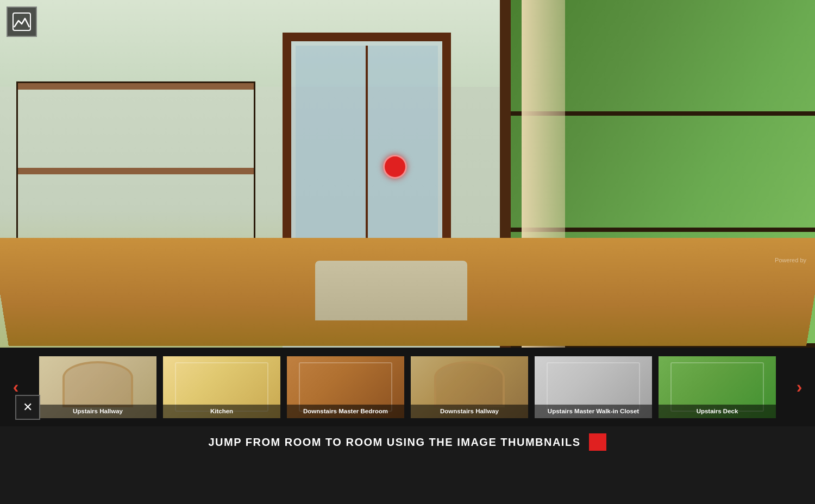 This screenshot has height=504, width=815. What do you see at coordinates (28, 407) in the screenshot?
I see `close-button: ✕` at bounding box center [28, 407].